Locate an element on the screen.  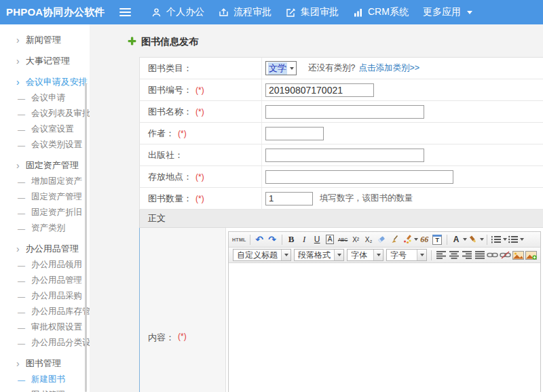
category-select: 文学 is located at coordinates (281, 68).